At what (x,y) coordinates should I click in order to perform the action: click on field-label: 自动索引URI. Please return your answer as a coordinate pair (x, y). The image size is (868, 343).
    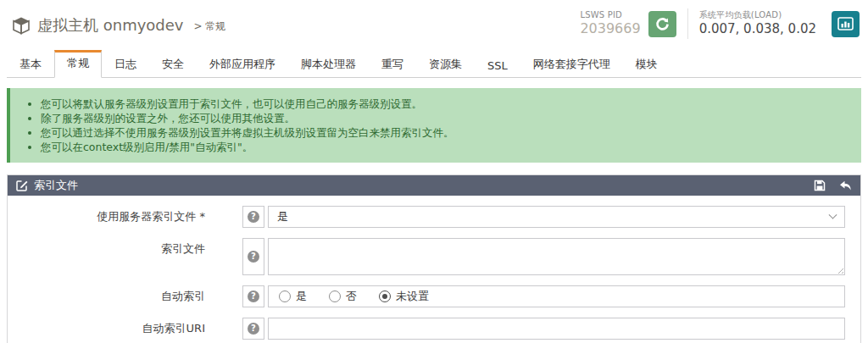
    Looking at the image, I should click on (125, 329).